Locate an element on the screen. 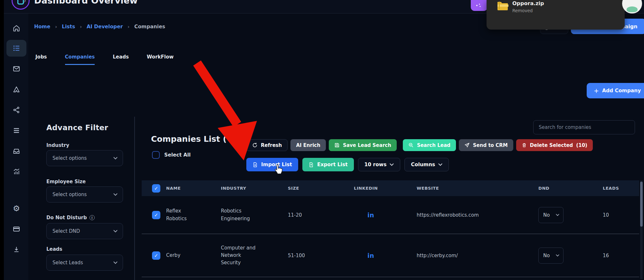  company-search is located at coordinates (584, 127).